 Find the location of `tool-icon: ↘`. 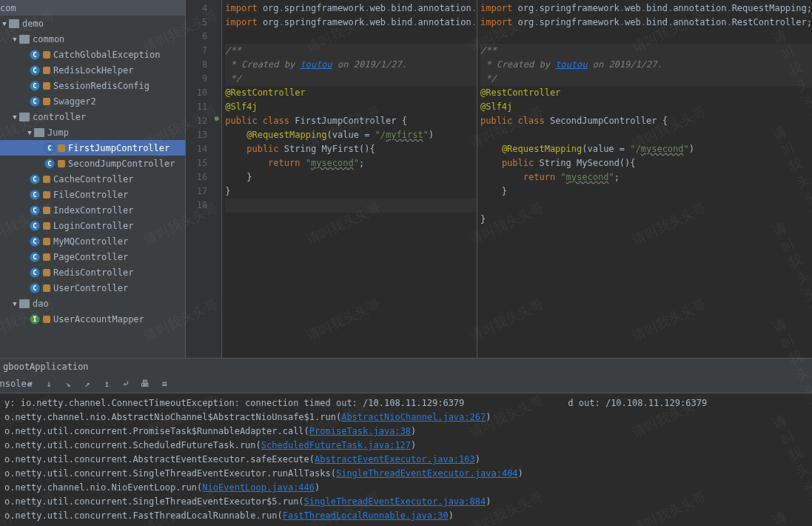

tool-icon: ↘ is located at coordinates (68, 384).